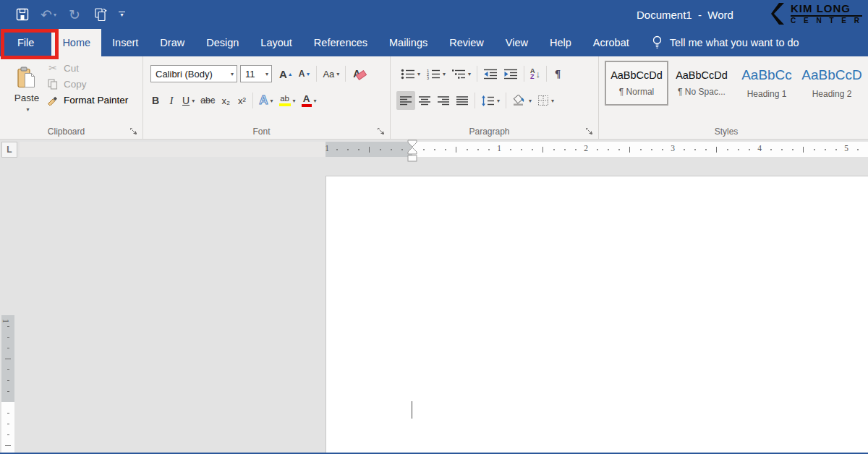 The image size is (868, 454). Describe the element at coordinates (77, 43) in the screenshot. I see `tab-home: Home` at that location.